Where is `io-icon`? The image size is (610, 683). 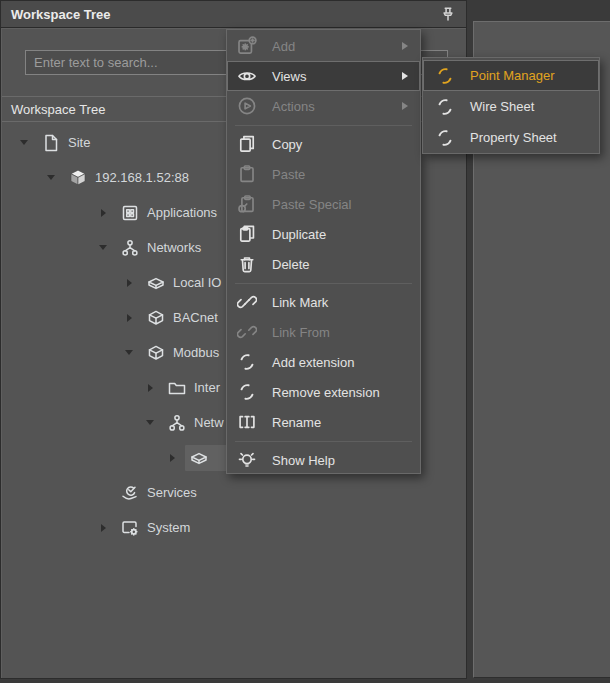
io-icon is located at coordinates (156, 283).